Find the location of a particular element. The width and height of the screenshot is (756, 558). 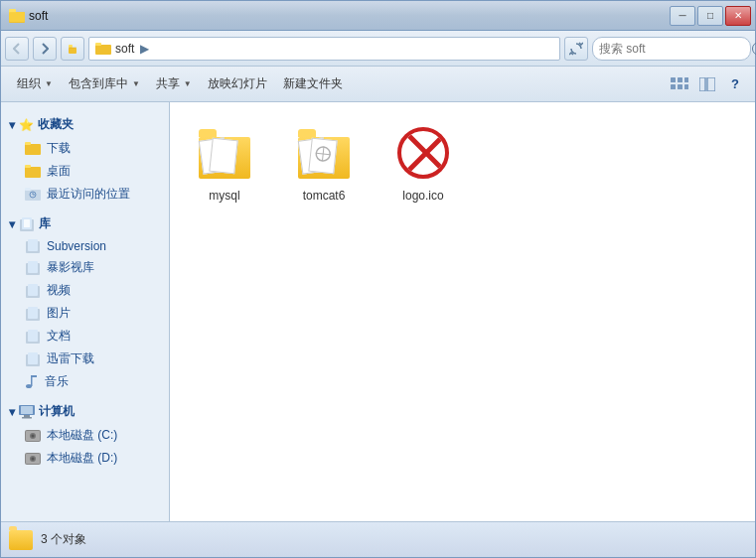

favorites-section: ▾ ⭐ 收藏夹 下载 桌面 is located at coordinates (85, 158).